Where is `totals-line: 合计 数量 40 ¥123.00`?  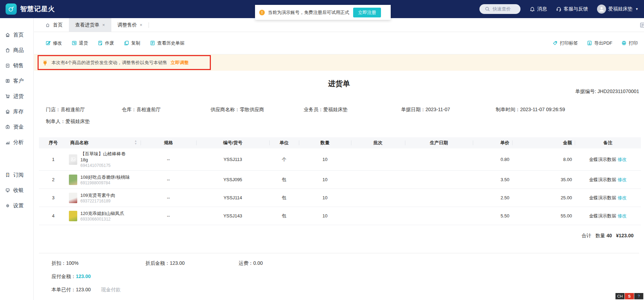 totals-line: 合计 数量 40 ¥123.00 is located at coordinates (339, 236).